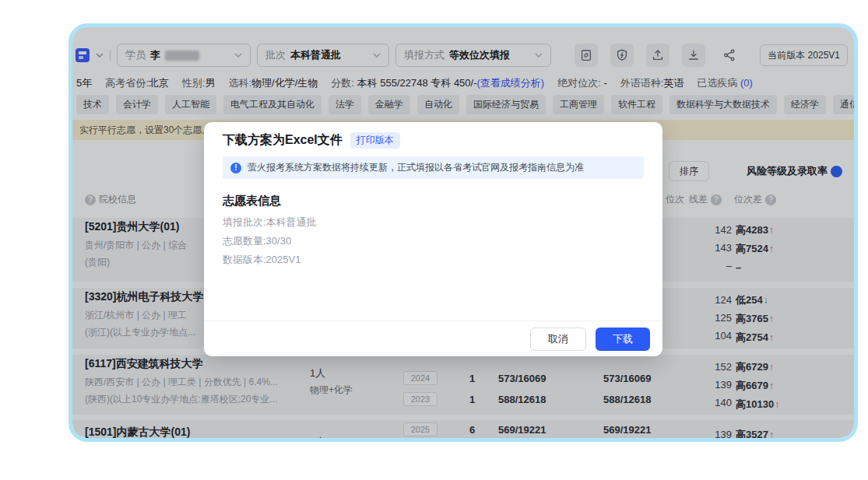 This screenshot has height=480, width=868. Describe the element at coordinates (433, 338) in the screenshot. I see `modal-footer: 取消 下载` at that location.